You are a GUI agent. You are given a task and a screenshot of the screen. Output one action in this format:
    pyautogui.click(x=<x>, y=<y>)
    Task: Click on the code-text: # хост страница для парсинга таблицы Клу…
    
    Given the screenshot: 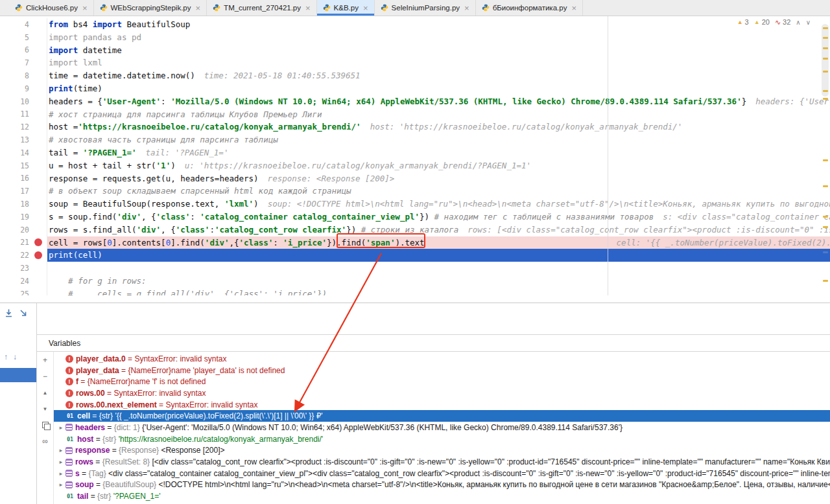 What is the action you would take?
    pyautogui.click(x=438, y=115)
    